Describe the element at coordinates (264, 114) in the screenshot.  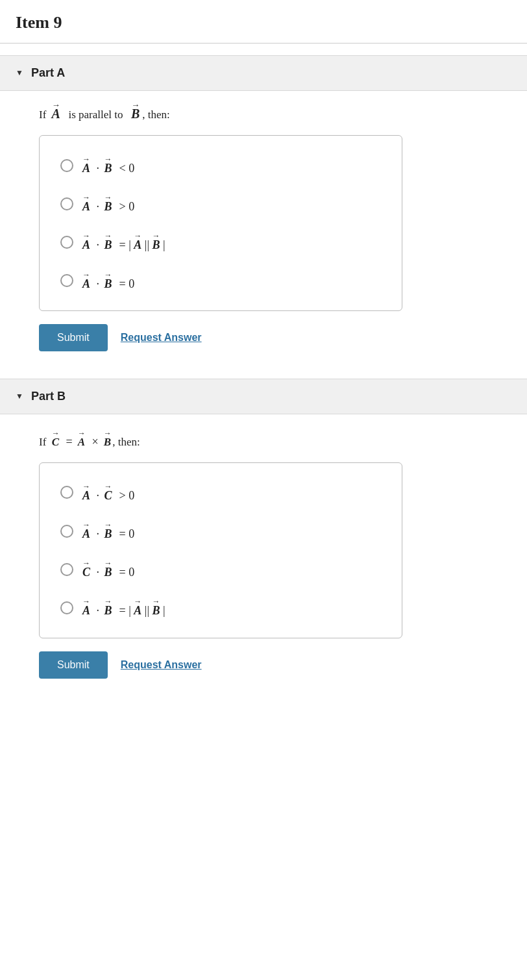
I see `part-a-question: If → A is parallel to → B , then:` at that location.